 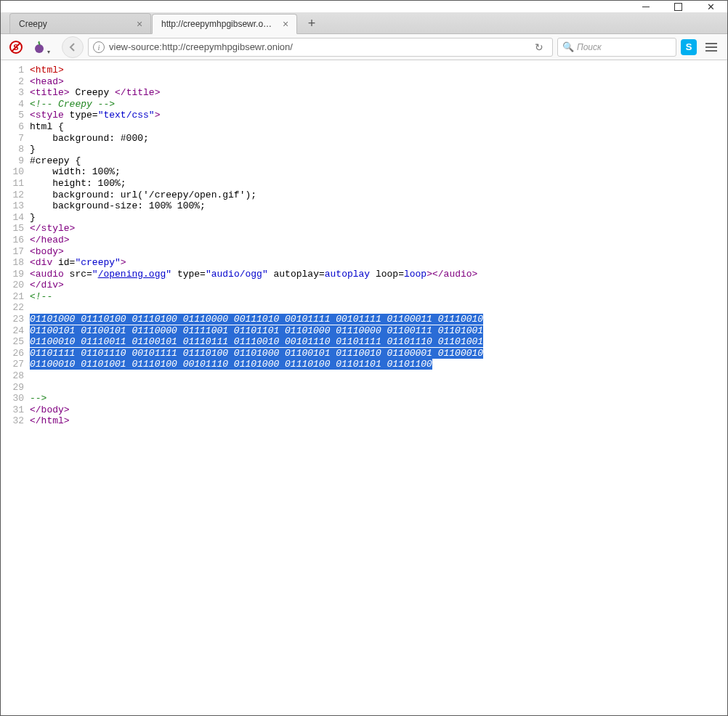 What do you see at coordinates (364, 320) in the screenshot?
I see `source-line: 2301101000 01110100 01110100 01110000 00…` at bounding box center [364, 320].